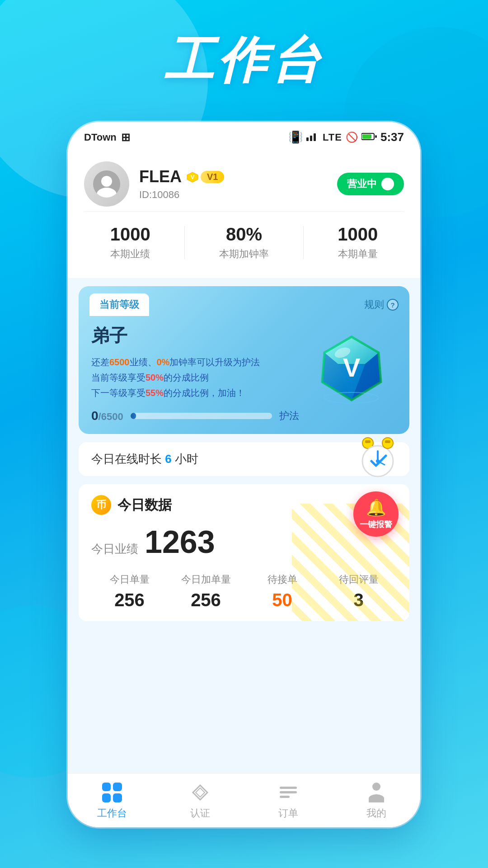 The width and height of the screenshot is (488, 868). I want to click on online-hours: 6, so click(168, 459).